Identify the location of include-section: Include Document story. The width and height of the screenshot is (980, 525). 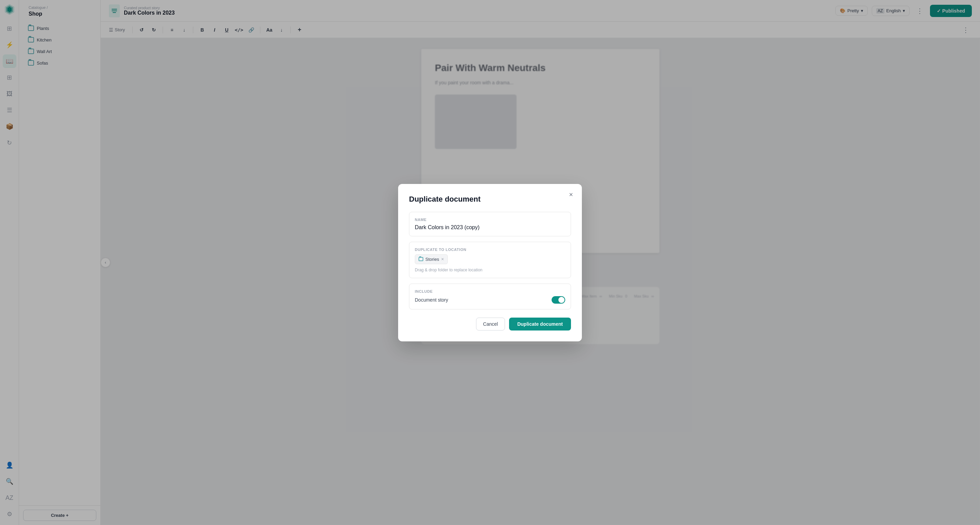
(490, 297).